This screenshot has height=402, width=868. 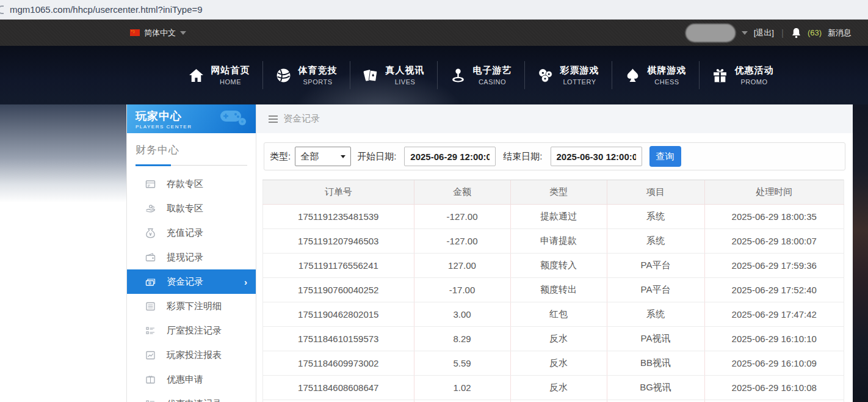 I want to click on nav-item-promo: 优惠活动 PROMO, so click(x=743, y=75).